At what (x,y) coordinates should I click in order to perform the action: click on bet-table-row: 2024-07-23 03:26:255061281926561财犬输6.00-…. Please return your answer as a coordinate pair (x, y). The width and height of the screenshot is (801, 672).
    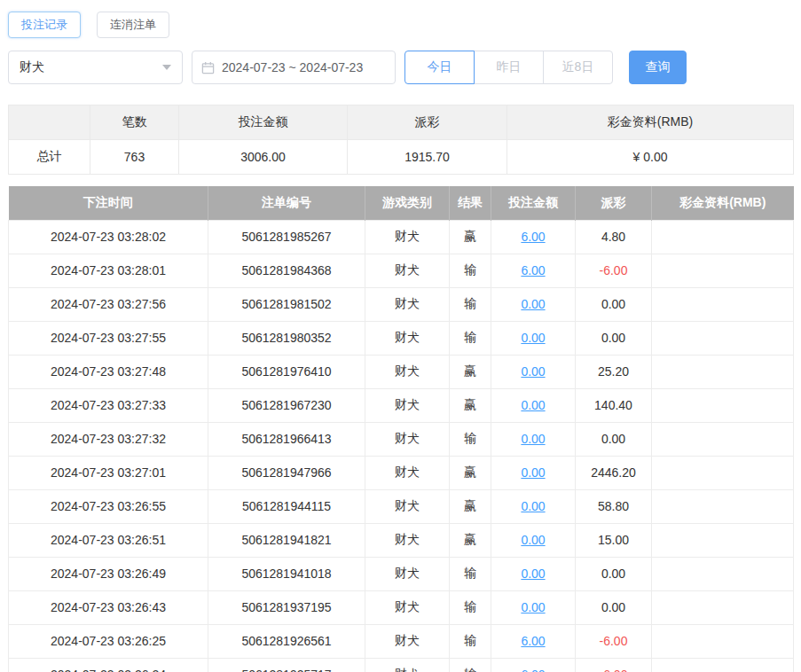
    Looking at the image, I should click on (401, 641).